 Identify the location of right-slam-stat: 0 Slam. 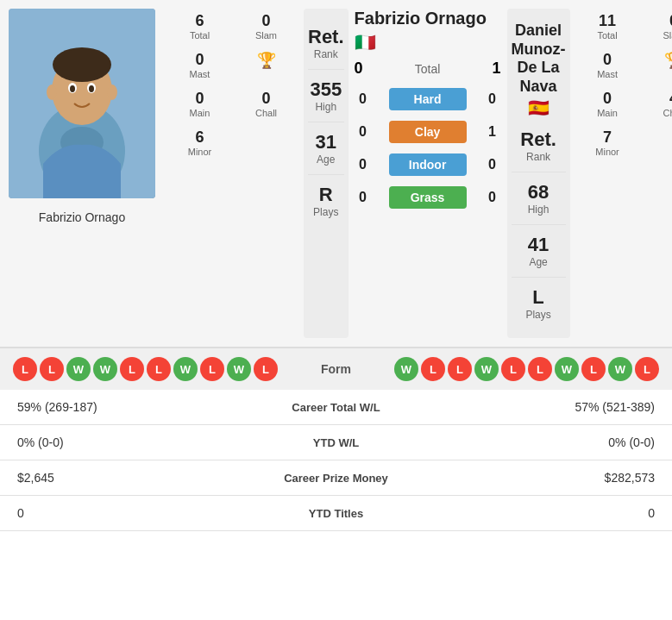
(657, 26).